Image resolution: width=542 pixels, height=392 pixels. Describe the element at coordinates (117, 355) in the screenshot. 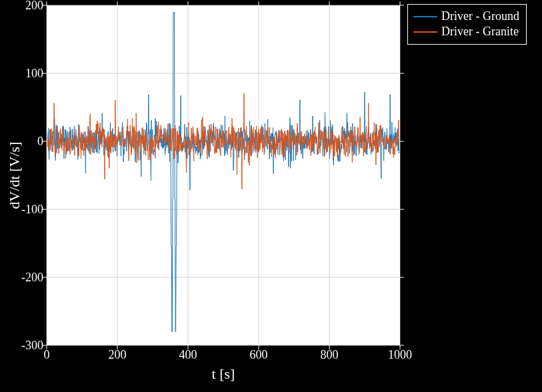

I see `xtick-label: 200` at that location.